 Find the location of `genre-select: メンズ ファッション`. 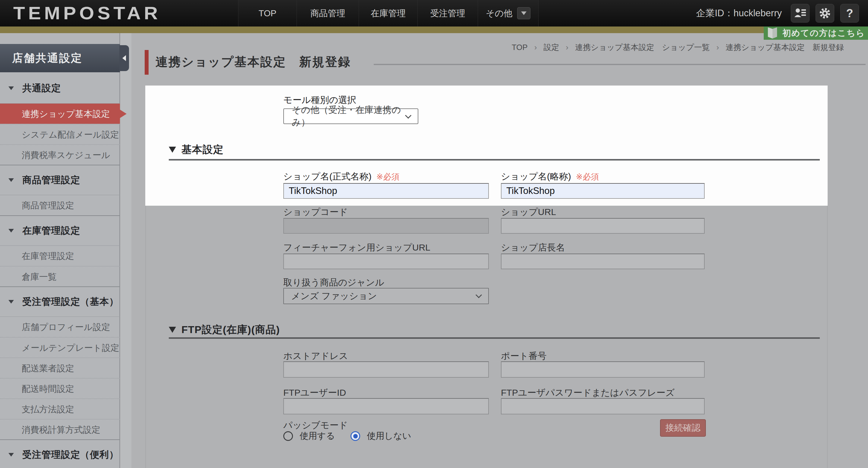

genre-select: メンズ ファッション is located at coordinates (386, 296).